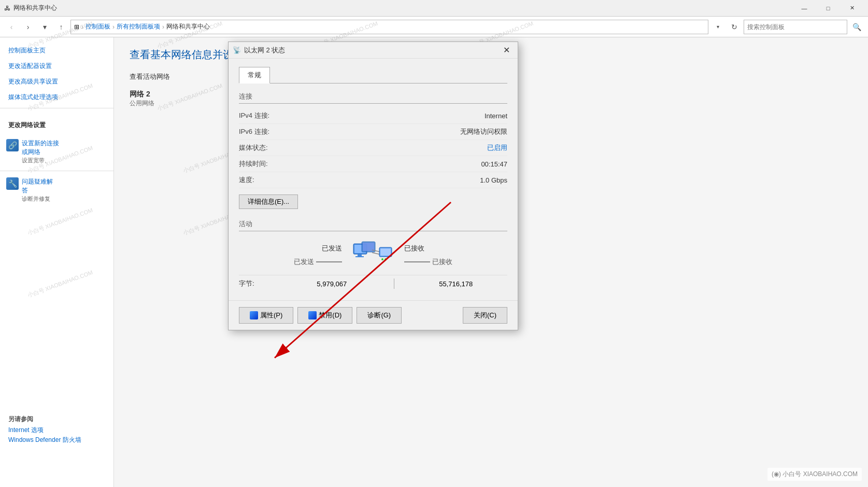 Image resolution: width=868 pixels, height=487 pixels. What do you see at coordinates (443, 262) in the screenshot?
I see `received-arrow-label: 已接收` at bounding box center [443, 262].